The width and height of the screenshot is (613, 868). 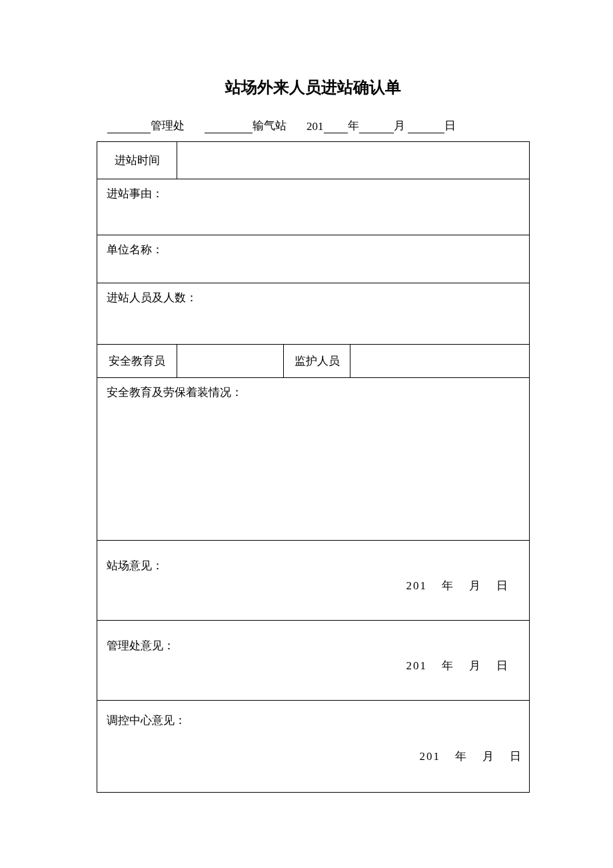 I want to click on date-management-opinion: 201年月日, so click(x=458, y=665).